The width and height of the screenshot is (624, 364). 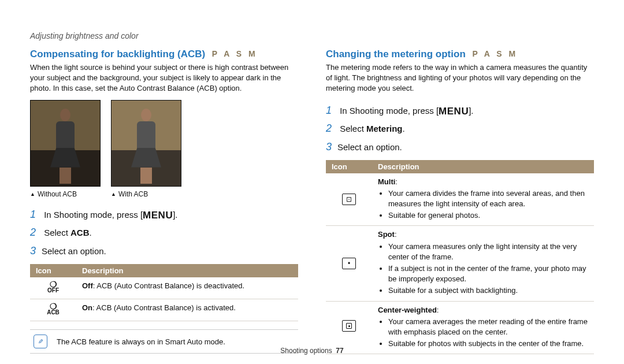 I want to click on section-heading-acb: Compensating for backlighting (ACB) P A …, so click(x=164, y=54).